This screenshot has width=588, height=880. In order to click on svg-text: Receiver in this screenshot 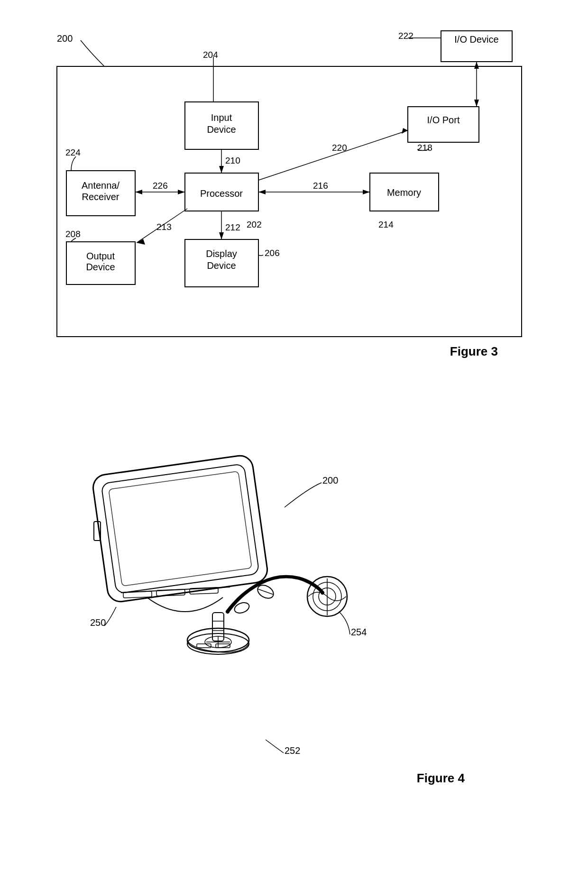, I will do `click(101, 197)`.